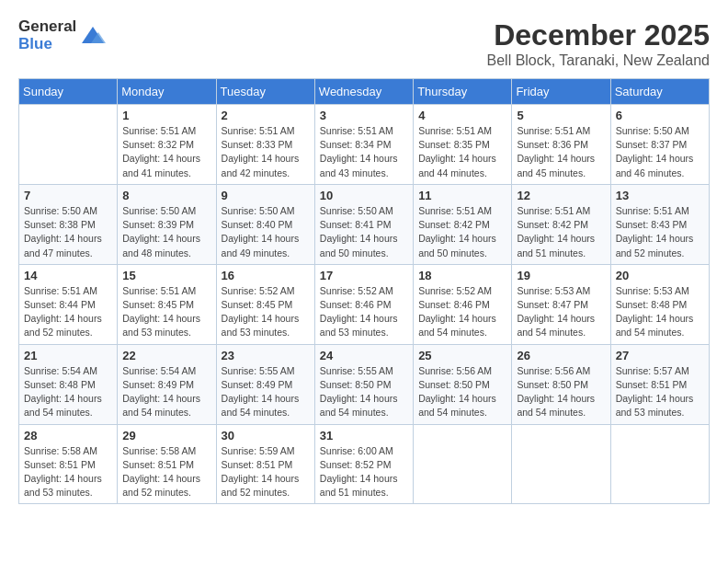  What do you see at coordinates (266, 436) in the screenshot?
I see `day-number: 30` at bounding box center [266, 436].